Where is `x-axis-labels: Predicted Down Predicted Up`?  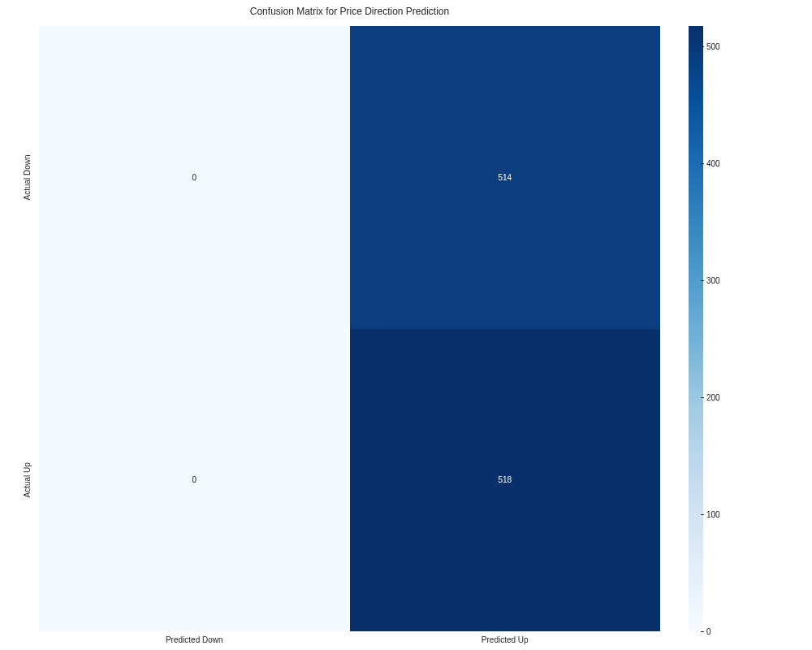
x-axis-labels: Predicted Down Predicted Up is located at coordinates (349, 640).